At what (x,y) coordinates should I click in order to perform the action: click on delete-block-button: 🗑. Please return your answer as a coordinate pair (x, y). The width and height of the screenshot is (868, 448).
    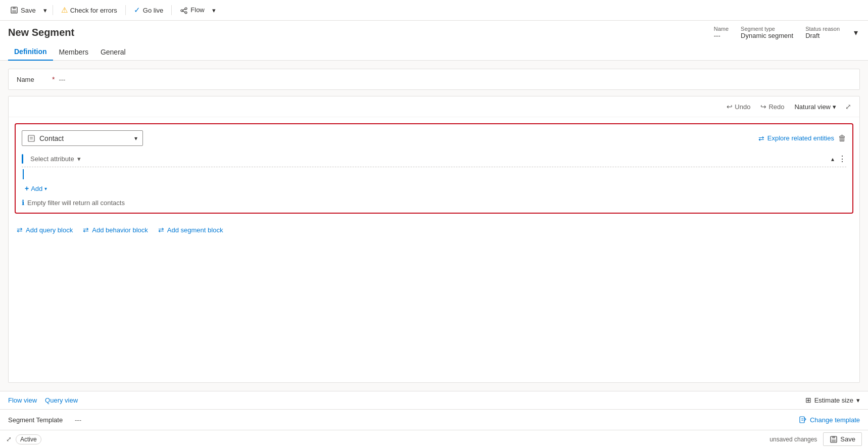
    Looking at the image, I should click on (842, 138).